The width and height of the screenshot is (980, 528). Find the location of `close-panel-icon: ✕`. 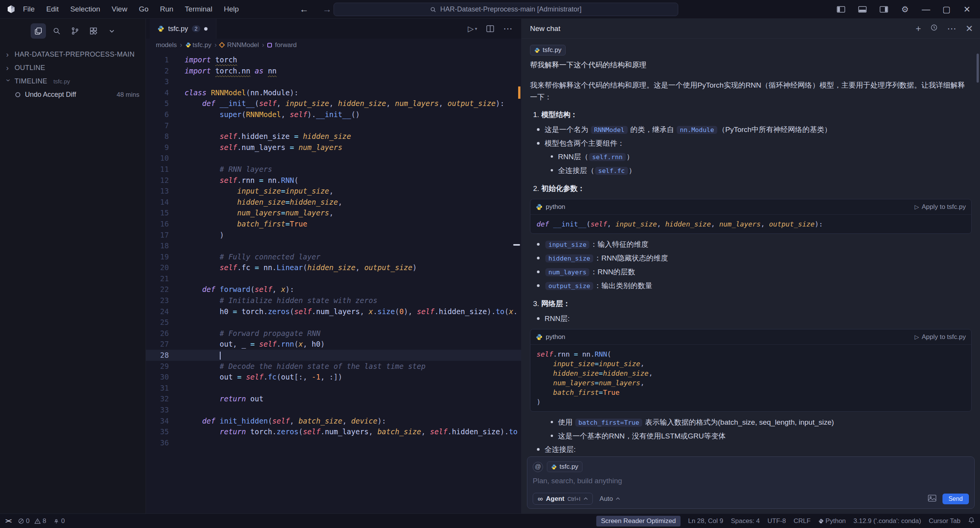

close-panel-icon: ✕ is located at coordinates (969, 29).